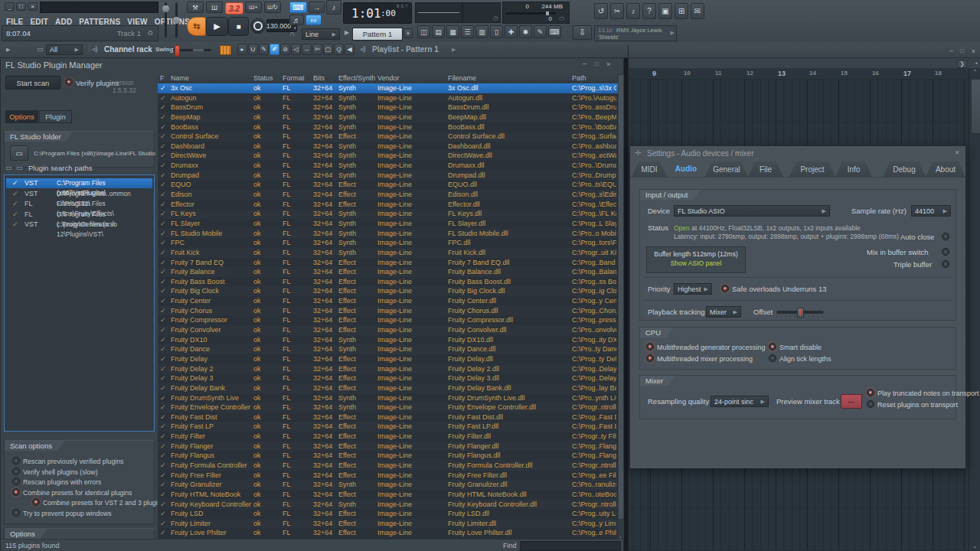 This screenshot has width=980, height=551. Describe the element at coordinates (263, 78) in the screenshot. I see `col-header-status: Status` at that location.